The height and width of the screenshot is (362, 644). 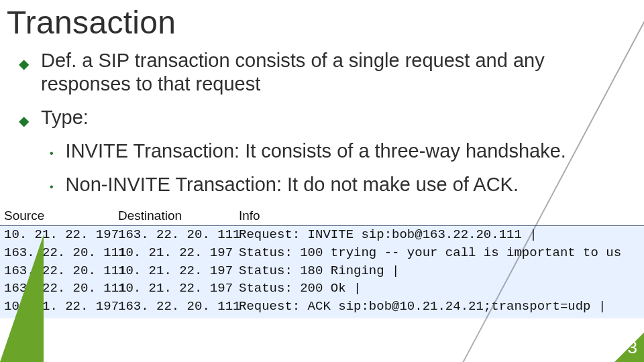 What do you see at coordinates (337, 184) in the screenshot?
I see `sub-bullet-noninvite: • Non-INVITE Transaction: It do not make…` at bounding box center [337, 184].